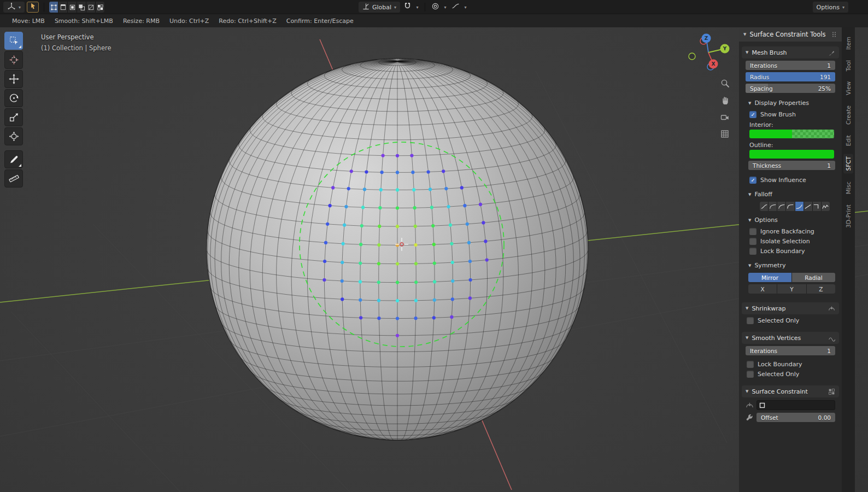  Describe the element at coordinates (418, 7) in the screenshot. I see `snap-options-dropdown: ▾` at that location.